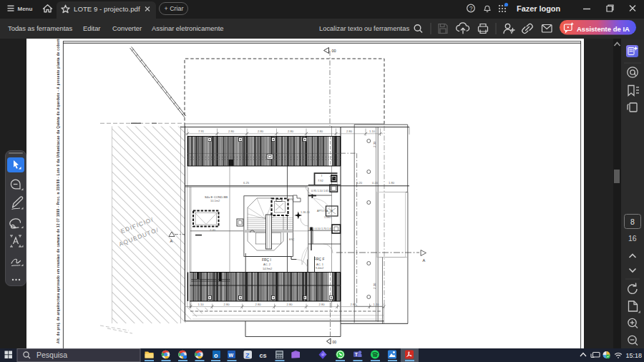 This screenshot has height=362, width=644. Describe the element at coordinates (52, 355) in the screenshot. I see `svg-text: Pesquisa` at that location.